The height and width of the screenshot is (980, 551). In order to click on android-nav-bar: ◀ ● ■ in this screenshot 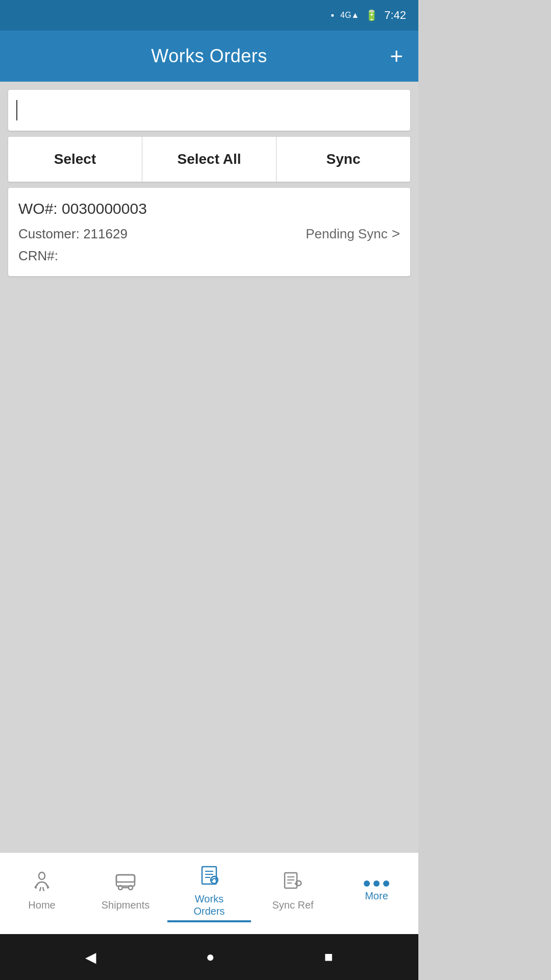, I will do `click(209, 957)`.